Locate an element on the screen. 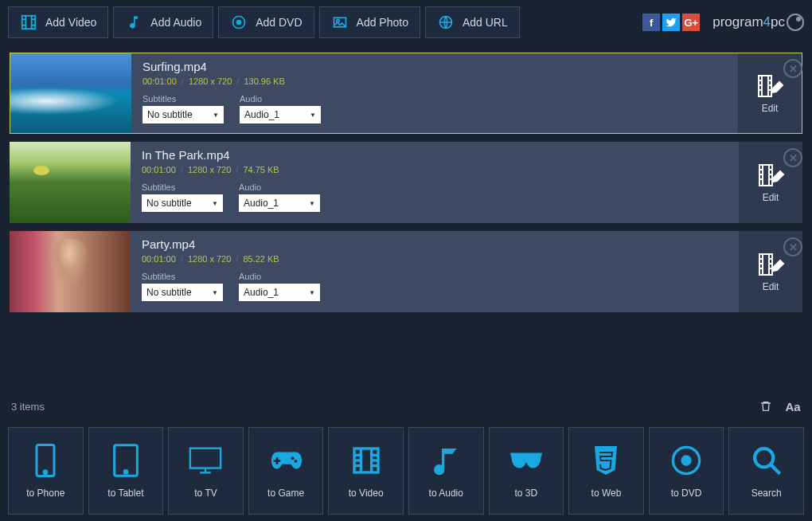 The width and height of the screenshot is (812, 521). media-info: Surfing.mp4 00:01:00/1280 x 720/130.96 K… is located at coordinates (435, 93).